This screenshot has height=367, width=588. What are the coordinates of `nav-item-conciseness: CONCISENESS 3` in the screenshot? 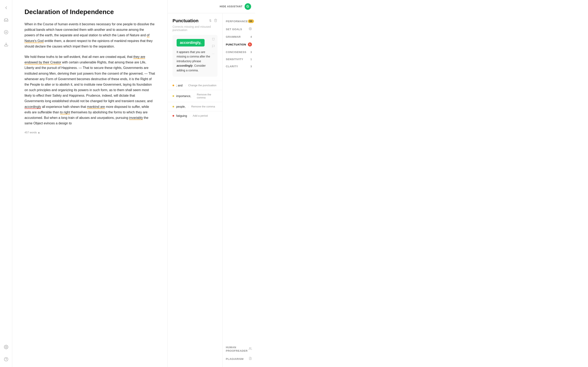 It's located at (239, 52).